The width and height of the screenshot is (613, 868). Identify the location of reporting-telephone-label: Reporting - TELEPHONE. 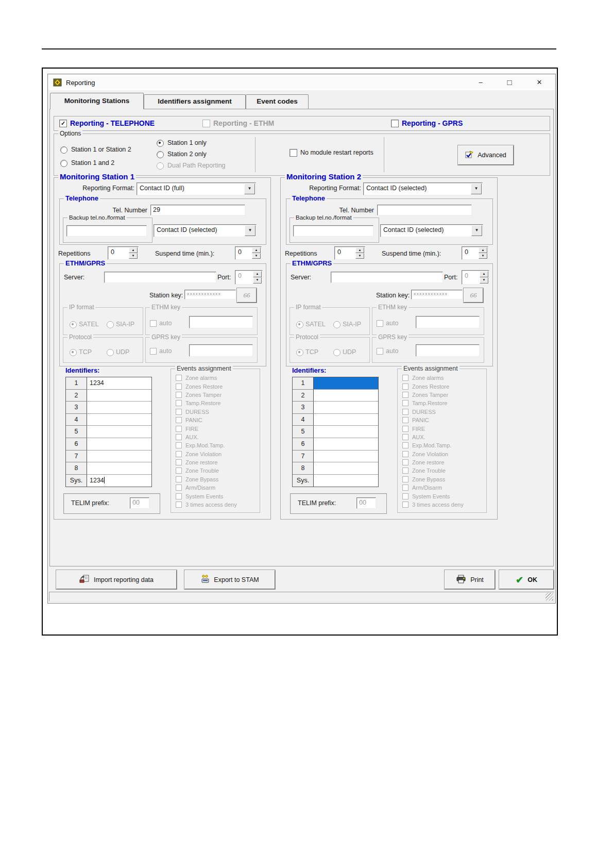
(112, 123).